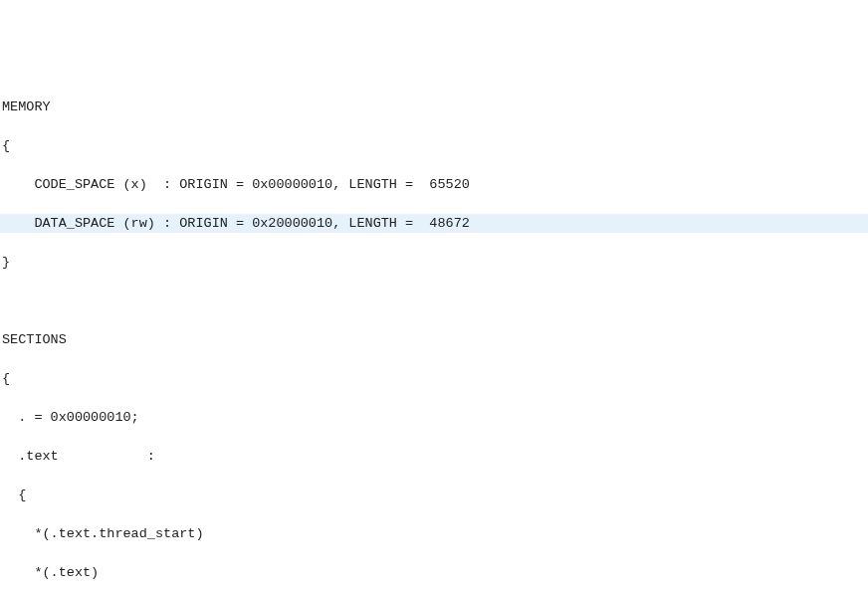  What do you see at coordinates (434, 224) in the screenshot?
I see `code-line-highlighted: DATA_SPACE (rw) : ORIGIN = 0x20000010, L…` at bounding box center [434, 224].